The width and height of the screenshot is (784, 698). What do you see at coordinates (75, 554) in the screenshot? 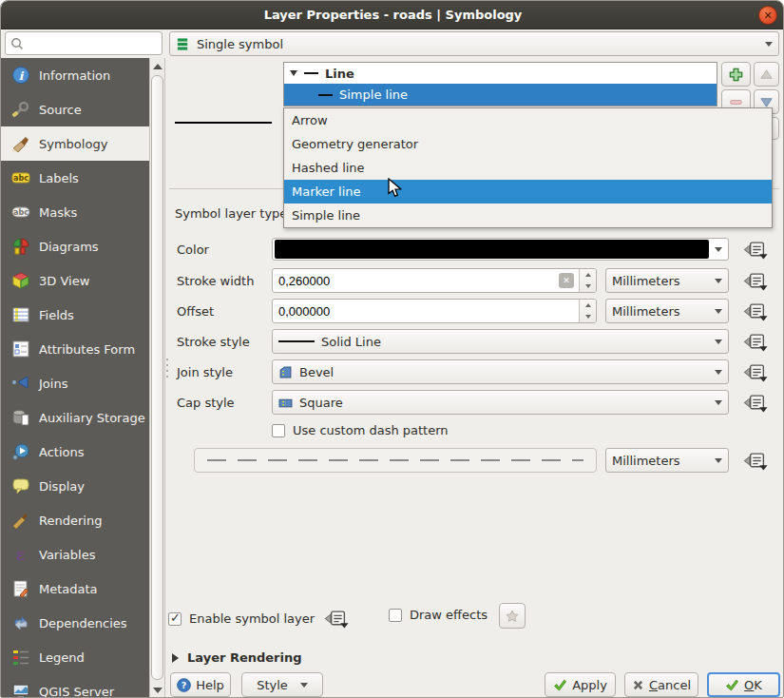
I see `sidebar-item-variables: ε Variables` at bounding box center [75, 554].